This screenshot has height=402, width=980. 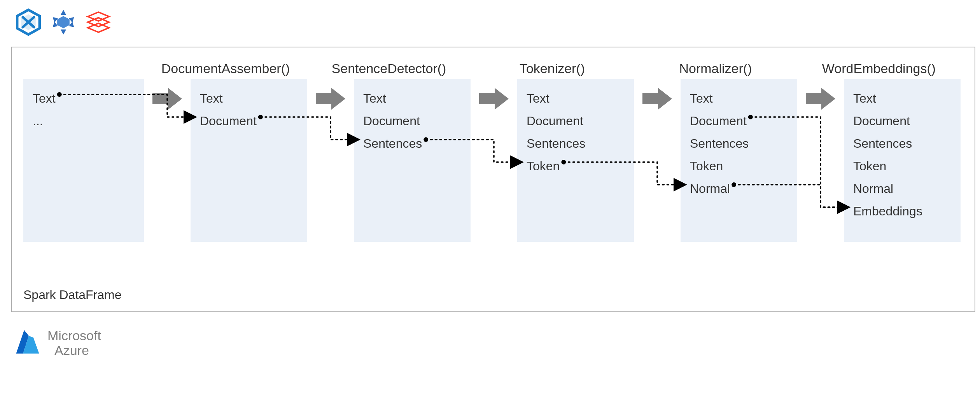 I want to click on stage-1-row-1: Document, so click(x=249, y=121).